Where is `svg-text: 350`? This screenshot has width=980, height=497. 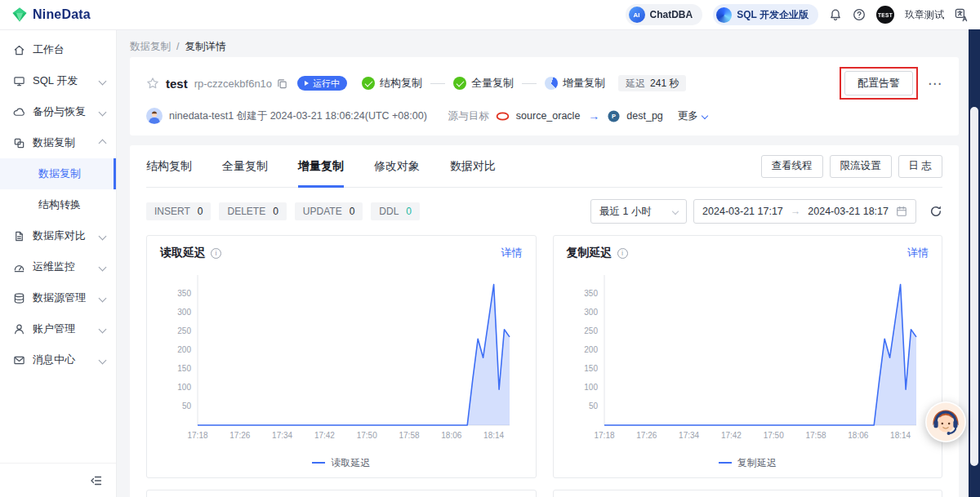 svg-text: 350 is located at coordinates (185, 294).